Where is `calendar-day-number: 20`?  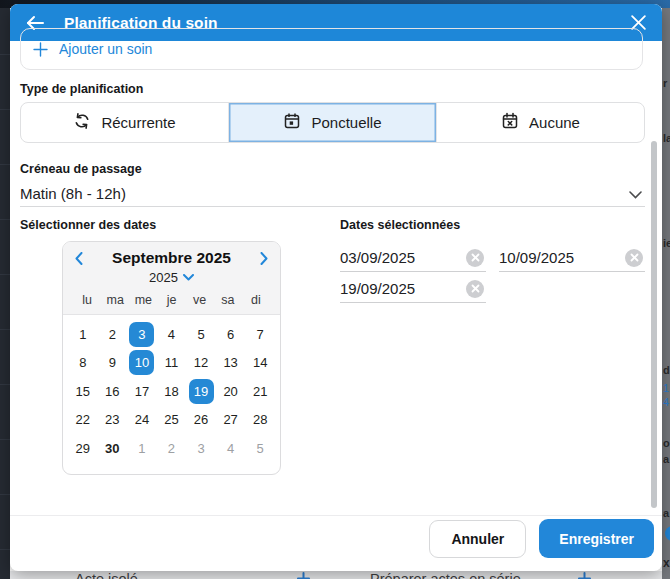
calendar-day-number: 20 is located at coordinates (230, 392).